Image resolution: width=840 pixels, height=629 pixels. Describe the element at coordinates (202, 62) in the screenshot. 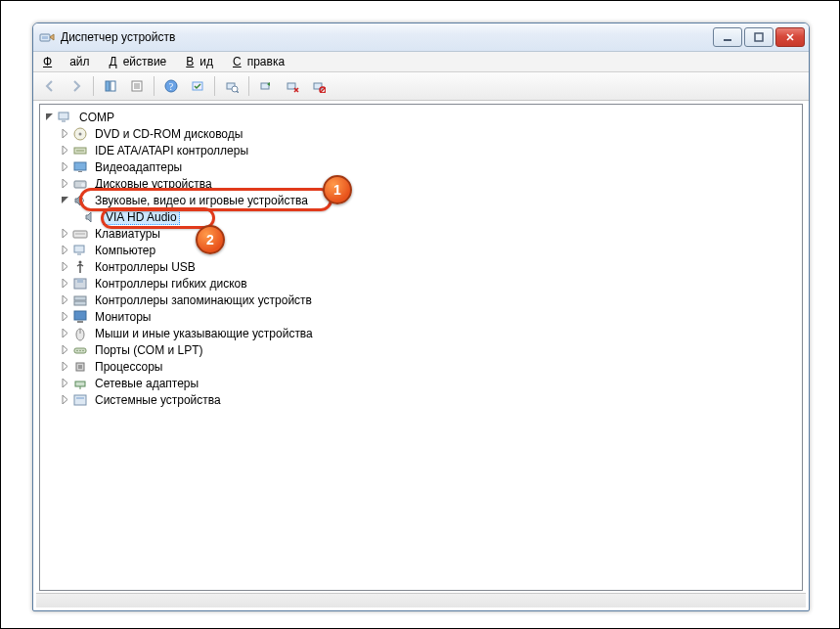

I see `menu-view: Вид` at that location.